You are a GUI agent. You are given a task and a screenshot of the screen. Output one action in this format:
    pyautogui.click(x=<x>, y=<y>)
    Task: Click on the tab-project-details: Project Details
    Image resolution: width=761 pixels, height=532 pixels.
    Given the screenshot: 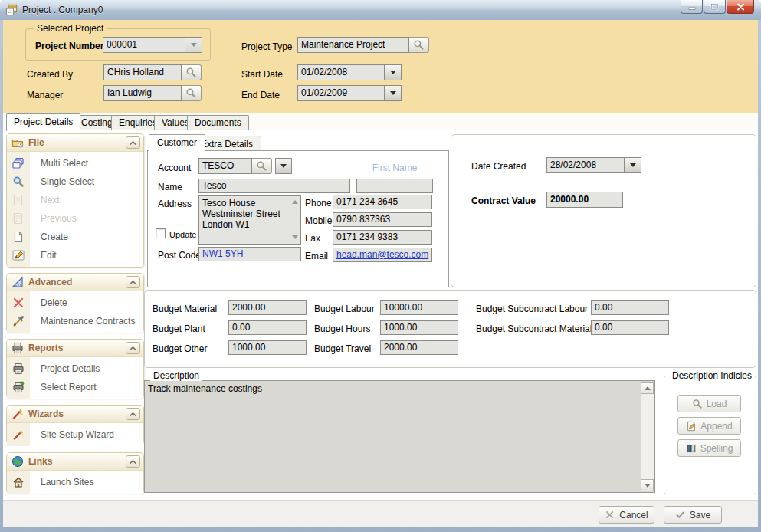 What is the action you would take?
    pyautogui.click(x=43, y=123)
    